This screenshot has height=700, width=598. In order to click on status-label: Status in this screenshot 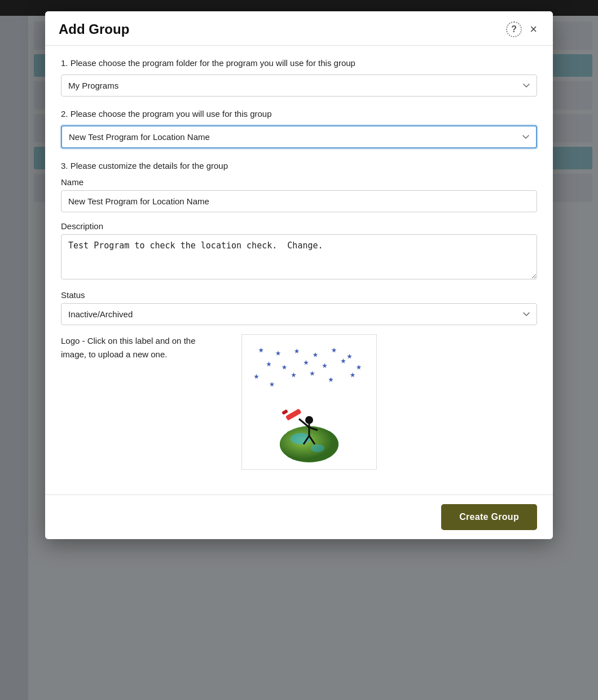, I will do `click(299, 295)`.